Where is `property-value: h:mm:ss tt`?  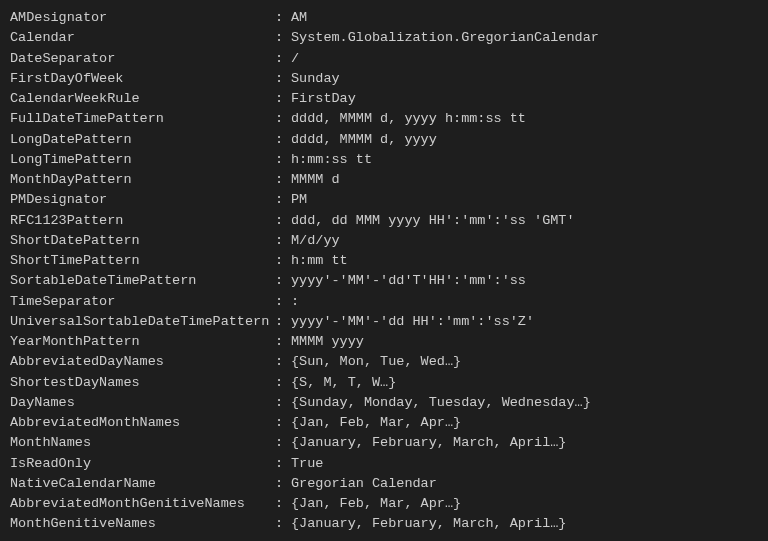
property-value: h:mm:ss tt is located at coordinates (332, 160).